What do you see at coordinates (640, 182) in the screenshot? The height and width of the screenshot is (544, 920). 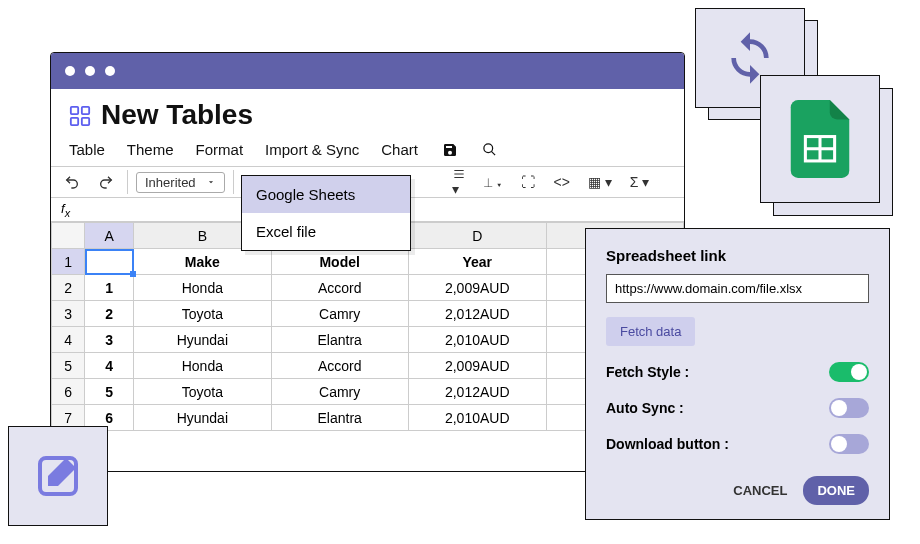 I see `sigma-icon: Σ ▾` at bounding box center [640, 182].